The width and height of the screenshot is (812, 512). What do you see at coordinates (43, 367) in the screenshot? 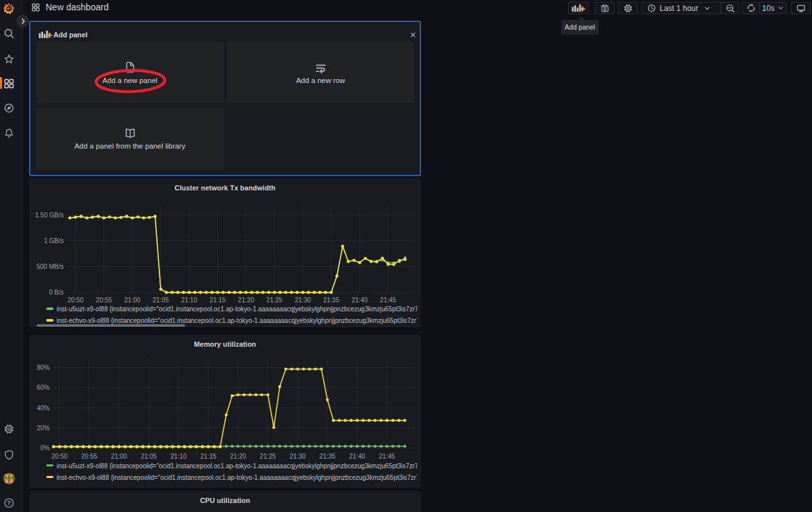
I see `svg-text: 80%` at bounding box center [43, 367].